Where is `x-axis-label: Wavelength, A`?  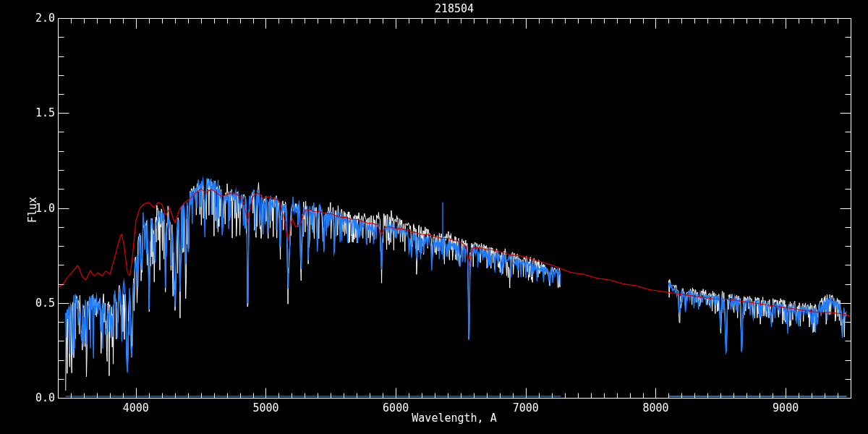
x-axis-label: Wavelength, A is located at coordinates (454, 418).